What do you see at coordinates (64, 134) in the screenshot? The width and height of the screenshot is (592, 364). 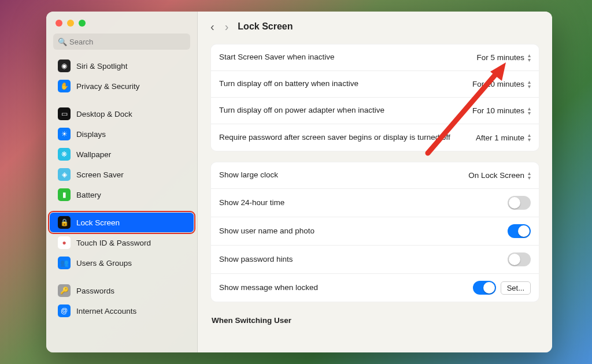 I see `sidebar-icon: ☀` at bounding box center [64, 134].